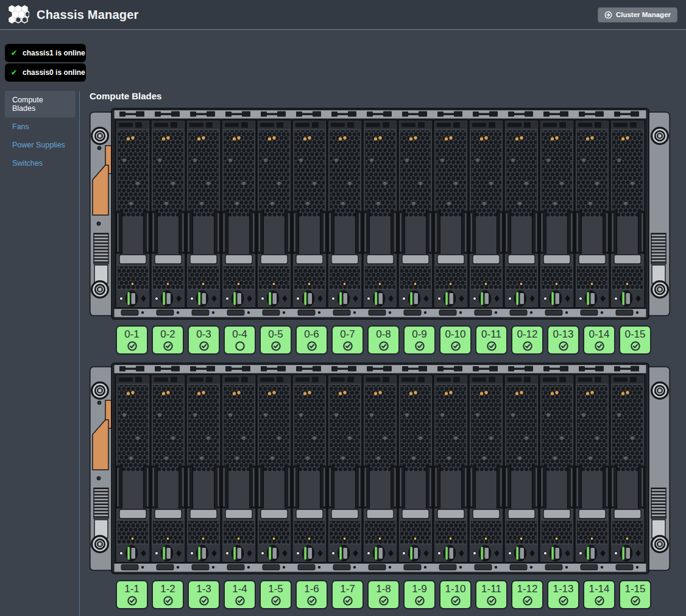 The height and width of the screenshot is (616, 686). Describe the element at coordinates (132, 334) in the screenshot. I see `blade-label: 0-1` at that location.